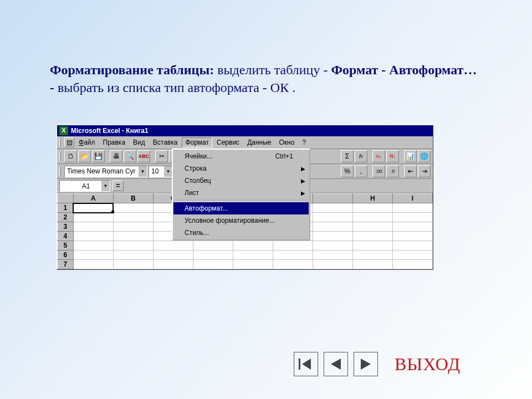 The image size is (532, 399). Describe the element at coordinates (304, 142) in the screenshot. I see `menu-help: ?` at that location.